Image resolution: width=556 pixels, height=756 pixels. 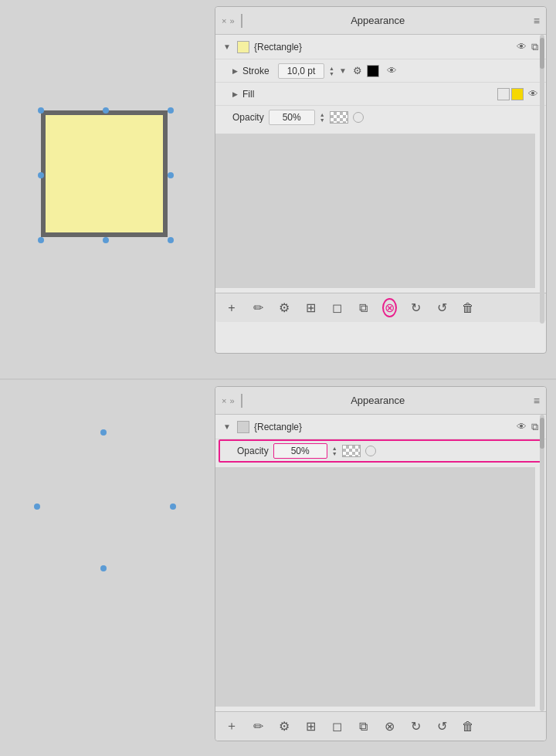 I want to click on refresh1-button-top: ↻, so click(x=415, y=308).